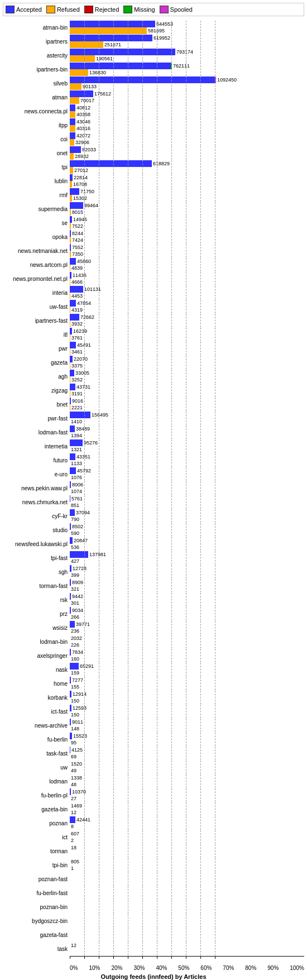  I want to click on bars-wrapper: 75527350, so click(187, 251).